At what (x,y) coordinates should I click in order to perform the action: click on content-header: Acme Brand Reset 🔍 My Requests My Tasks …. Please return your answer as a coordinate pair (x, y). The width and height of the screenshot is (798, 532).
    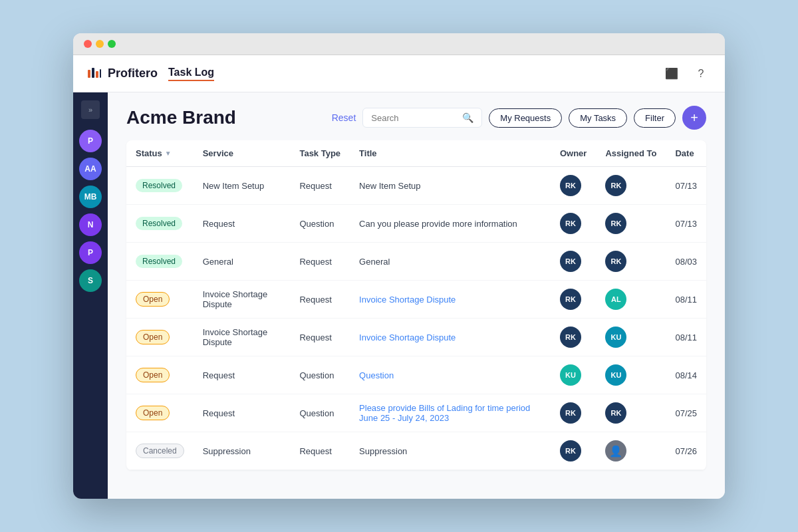
    Looking at the image, I should click on (416, 116).